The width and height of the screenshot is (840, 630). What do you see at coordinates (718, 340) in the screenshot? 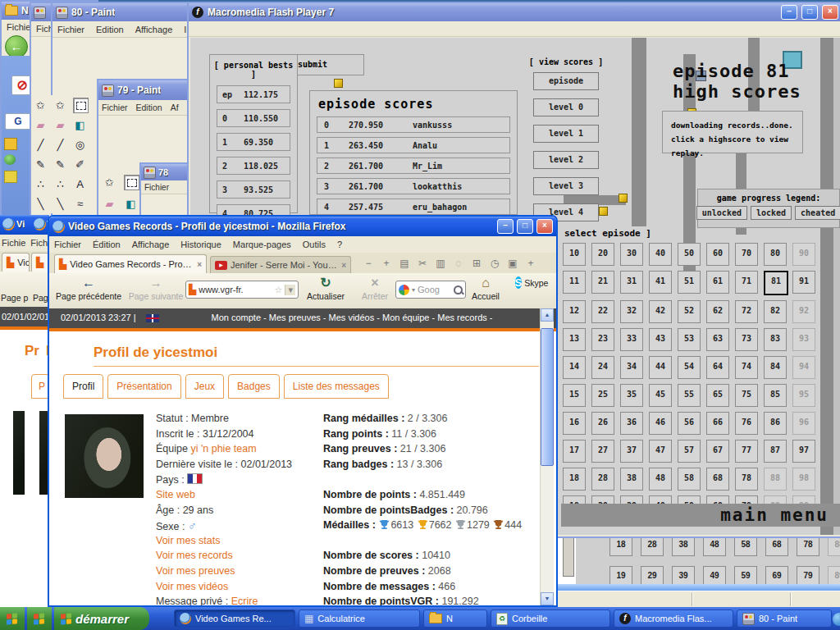
I see `episode-cell: 63` at bounding box center [718, 340].